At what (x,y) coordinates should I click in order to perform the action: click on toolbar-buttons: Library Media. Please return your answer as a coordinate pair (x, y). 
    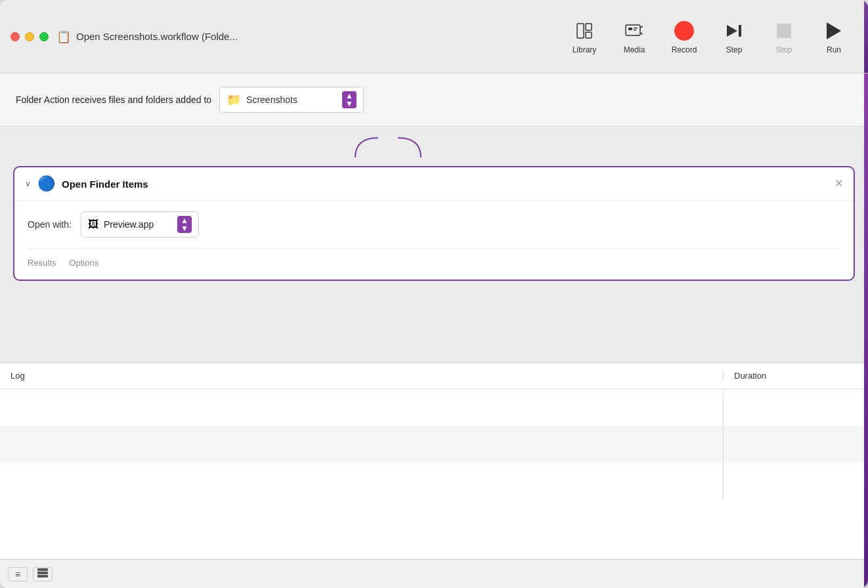
    Looking at the image, I should click on (709, 37).